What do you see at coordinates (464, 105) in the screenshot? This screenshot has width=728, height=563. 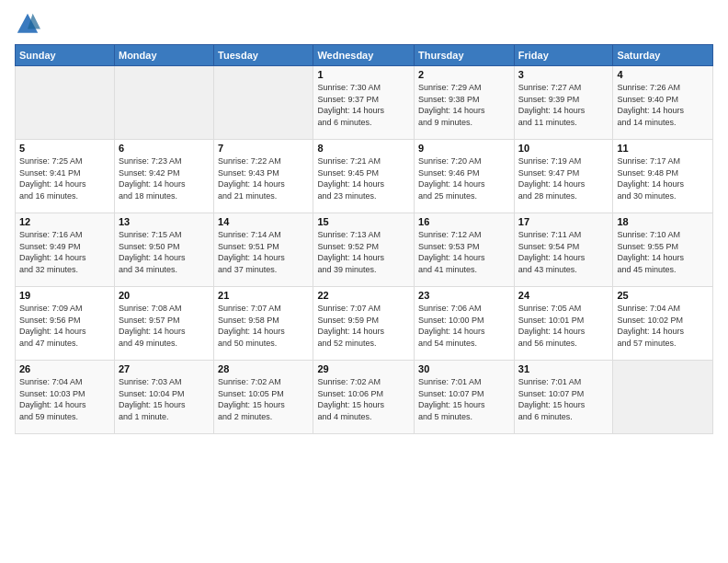 I see `day-info: Sunrise: 7:29 AM Sunset: 9:38 PM Dayligh…` at bounding box center [464, 105].